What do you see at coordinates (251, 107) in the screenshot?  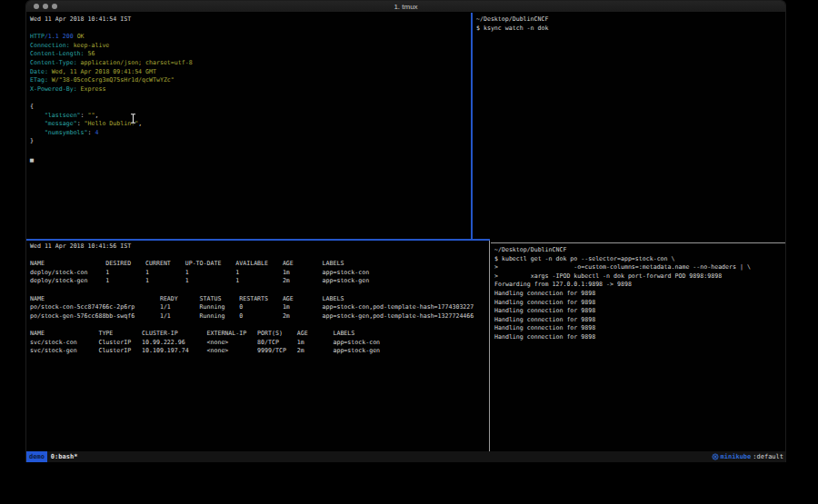 I see `terminal-line: {` at bounding box center [251, 107].